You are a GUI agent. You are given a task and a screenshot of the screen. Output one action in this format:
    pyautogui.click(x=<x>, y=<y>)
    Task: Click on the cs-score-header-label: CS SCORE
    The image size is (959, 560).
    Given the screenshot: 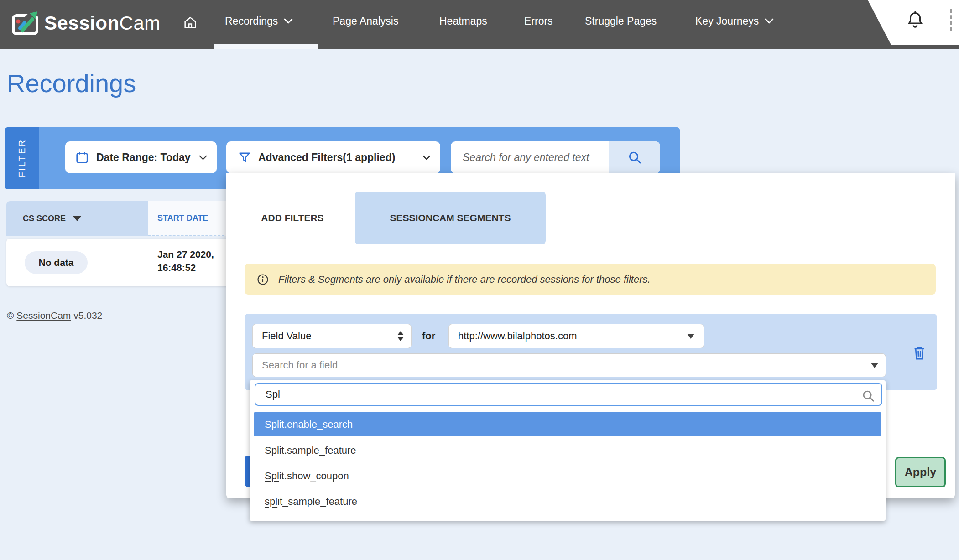 What is the action you would take?
    pyautogui.click(x=44, y=219)
    